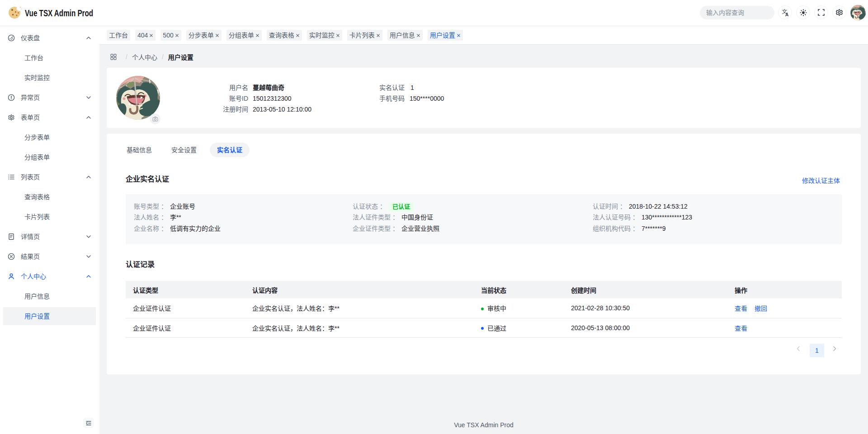 Image resolution: width=868 pixels, height=434 pixels. Describe the element at coordinates (787, 14) in the screenshot. I see `svg-text: A` at that location.